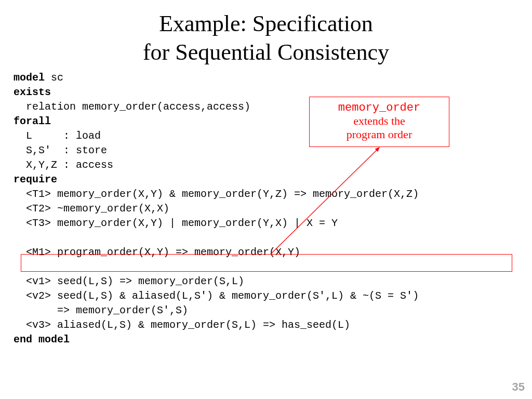  I want to click on exists-body: relation memory_order(access,access), so click(132, 107).